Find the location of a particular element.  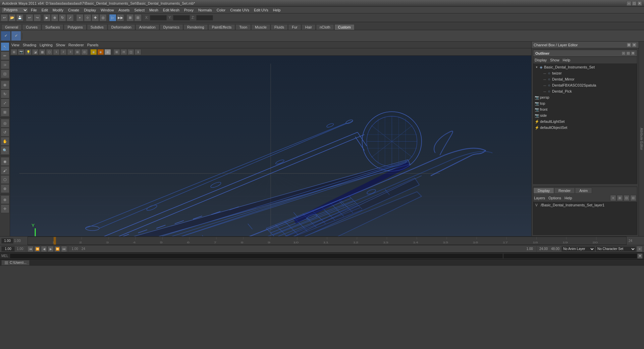

layer-btn-1: ≡ is located at coordinates (613, 198).